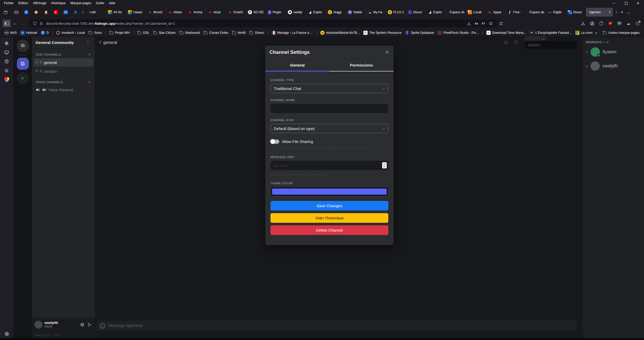  What do you see at coordinates (615, 52) in the screenshot?
I see `member-row: # System` at bounding box center [615, 52].